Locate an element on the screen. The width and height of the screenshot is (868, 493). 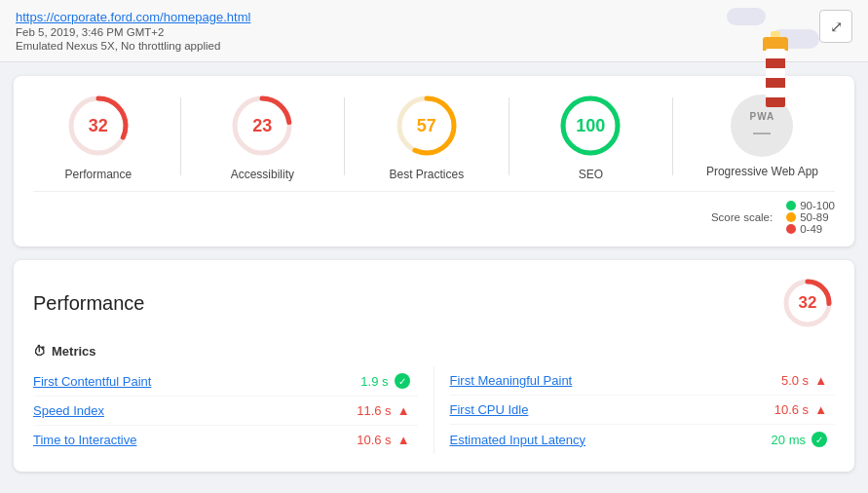
top-bar: https://corporate.ford.com/homepage.html… is located at coordinates (434, 31).